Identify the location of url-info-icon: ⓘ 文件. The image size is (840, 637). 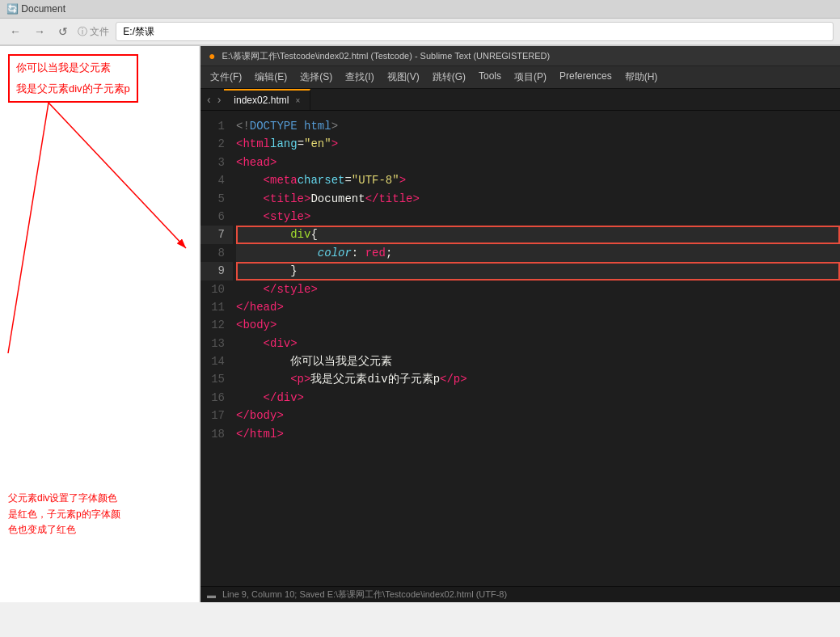
(94, 32).